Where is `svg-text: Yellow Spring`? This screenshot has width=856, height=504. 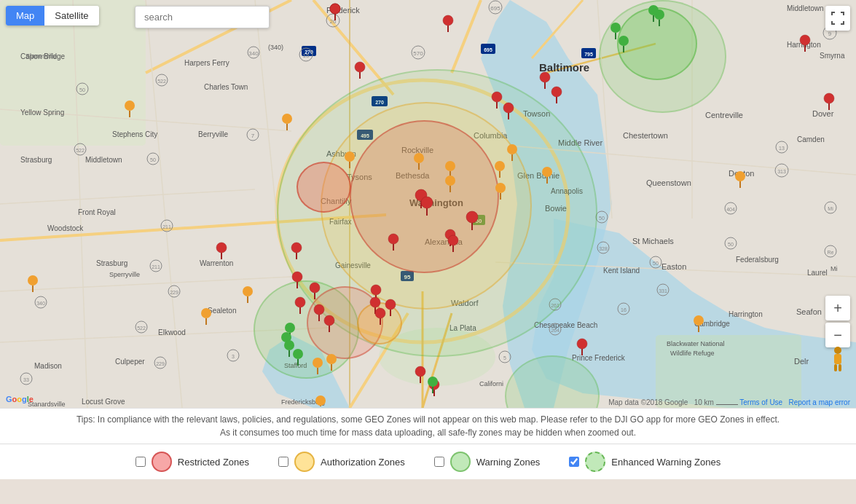 svg-text: Yellow Spring is located at coordinates (42, 112).